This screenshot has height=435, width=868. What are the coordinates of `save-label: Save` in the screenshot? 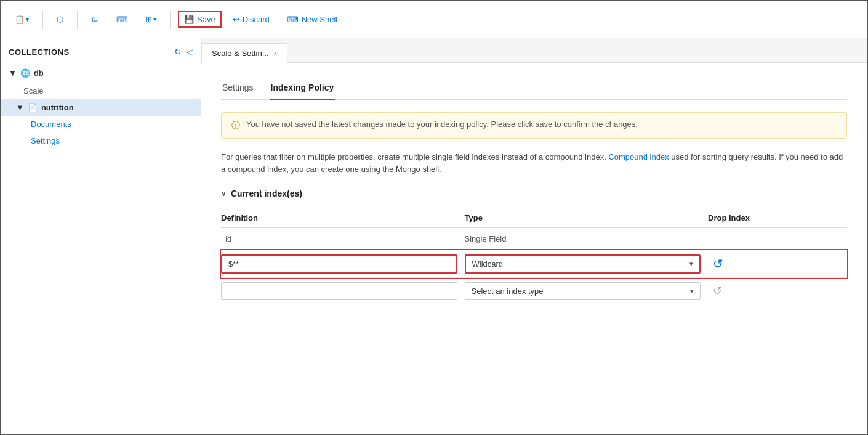 It's located at (206, 20).